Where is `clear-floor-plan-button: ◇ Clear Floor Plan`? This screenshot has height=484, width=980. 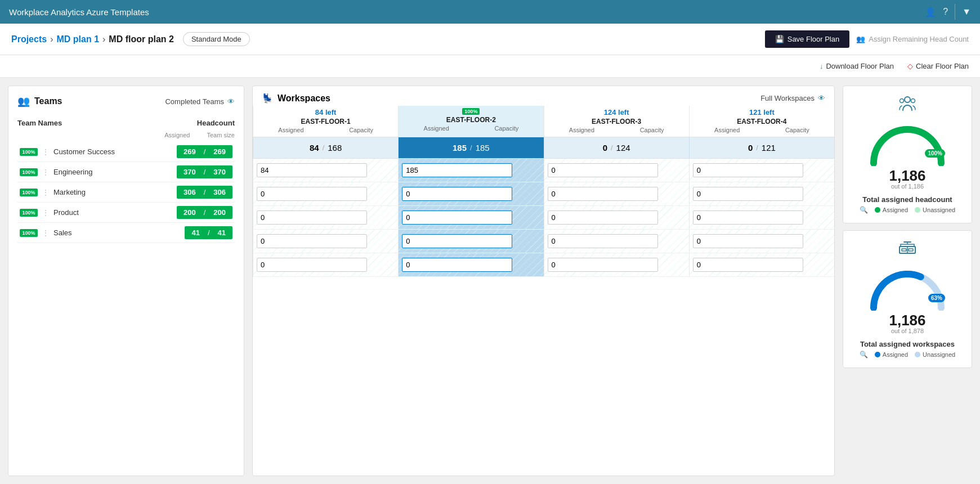 clear-floor-plan-button: ◇ Clear Floor Plan is located at coordinates (938, 66).